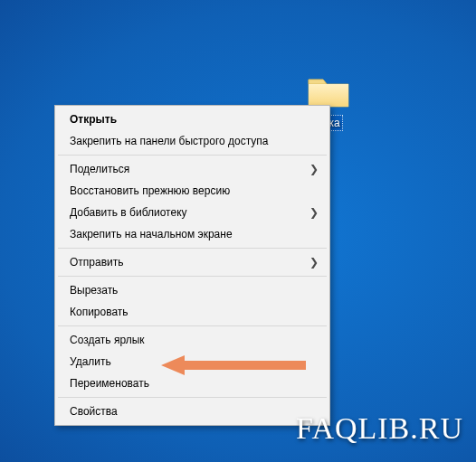 The width and height of the screenshot is (476, 462). What do you see at coordinates (100, 169) in the screenshot?
I see `menu-share-label: Поделиться` at bounding box center [100, 169].